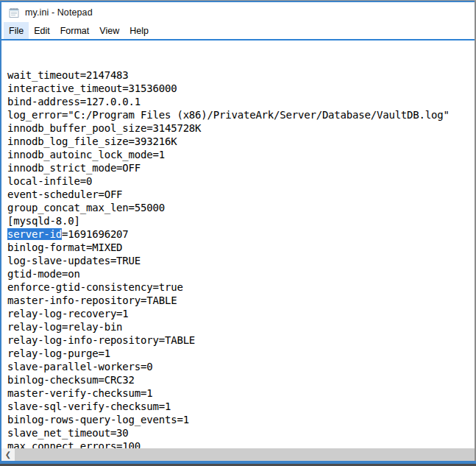 This screenshot has height=466, width=476. I want to click on scroll-left-button: ❮, so click(8, 455).